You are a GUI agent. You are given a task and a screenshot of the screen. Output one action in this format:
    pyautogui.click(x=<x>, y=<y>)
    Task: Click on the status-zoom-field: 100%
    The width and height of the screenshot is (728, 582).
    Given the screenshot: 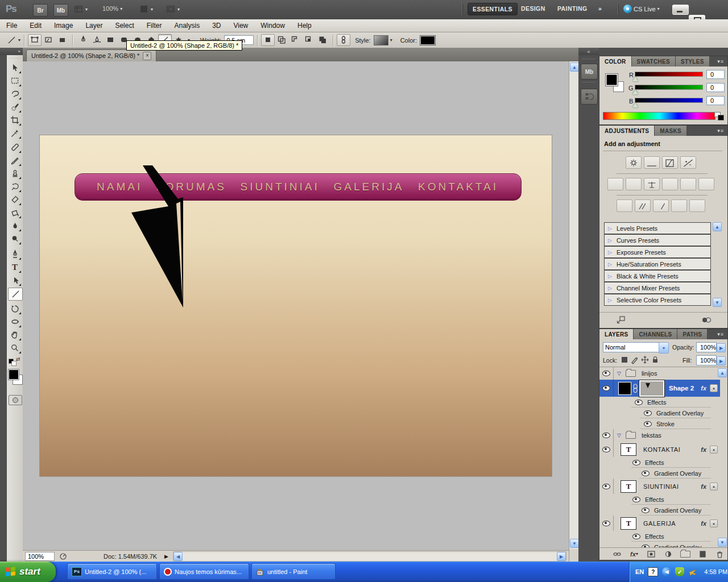 What is the action you would take?
    pyautogui.click(x=40, y=556)
    